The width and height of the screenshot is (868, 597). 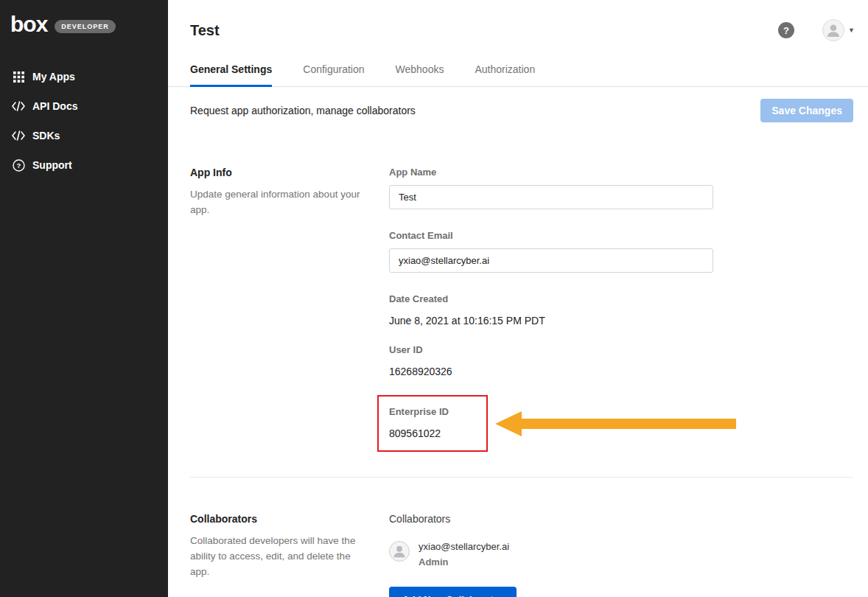 What do you see at coordinates (621, 299) in the screenshot?
I see `date-created-label: Date Created` at bounding box center [621, 299].